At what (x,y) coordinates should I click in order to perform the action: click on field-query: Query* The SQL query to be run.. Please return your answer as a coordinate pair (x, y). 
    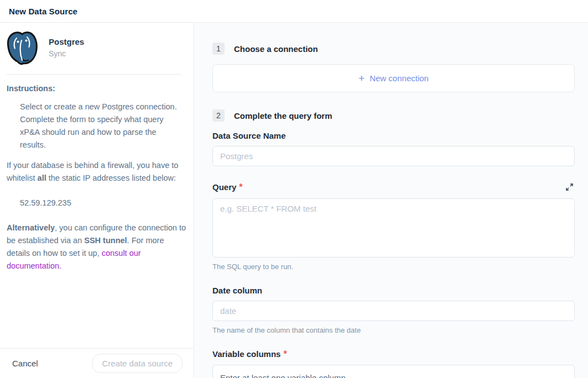
    Looking at the image, I should click on (394, 227).